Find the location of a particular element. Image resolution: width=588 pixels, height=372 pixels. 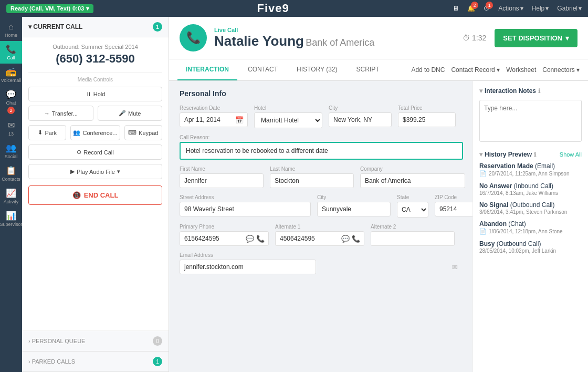

city2-input is located at coordinates (354, 209).